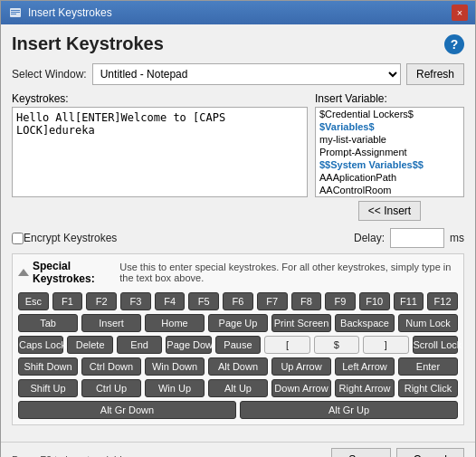  Describe the element at coordinates (431, 452) in the screenshot. I see `cancel-button: Cancel` at that location.